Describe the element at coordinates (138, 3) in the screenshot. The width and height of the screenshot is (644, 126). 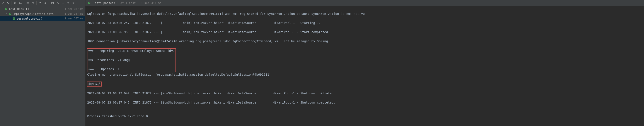
I see `status-dash: –` at that location.